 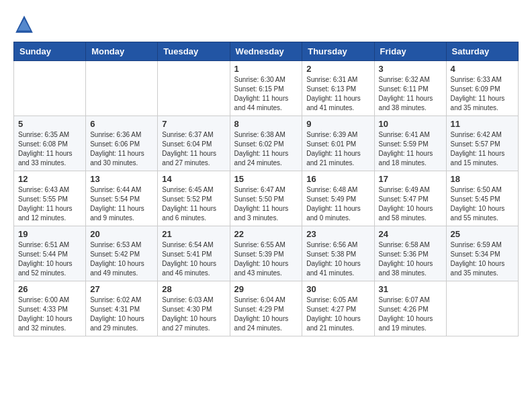 I want to click on day-number: 6, so click(x=122, y=124).